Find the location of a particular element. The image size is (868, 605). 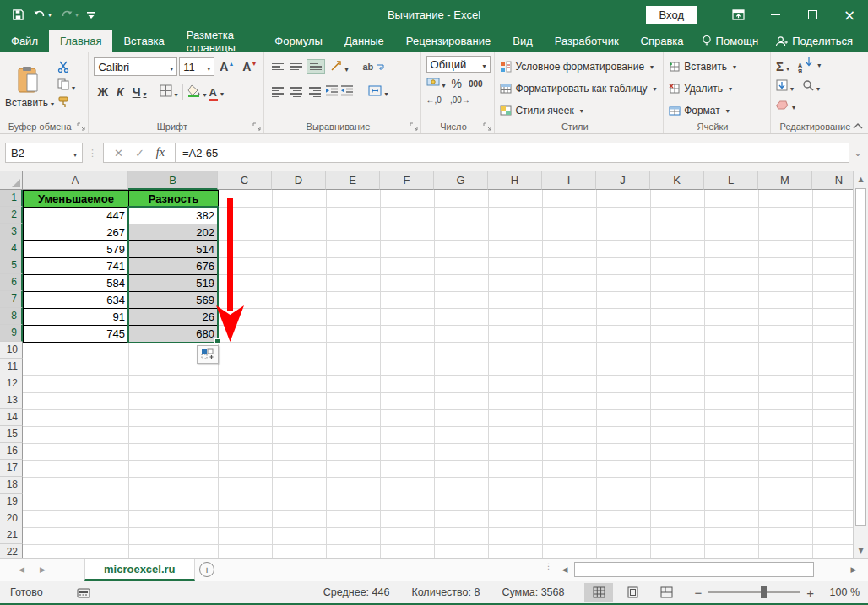

sheet-tab: microexcel.ru is located at coordinates (140, 570).